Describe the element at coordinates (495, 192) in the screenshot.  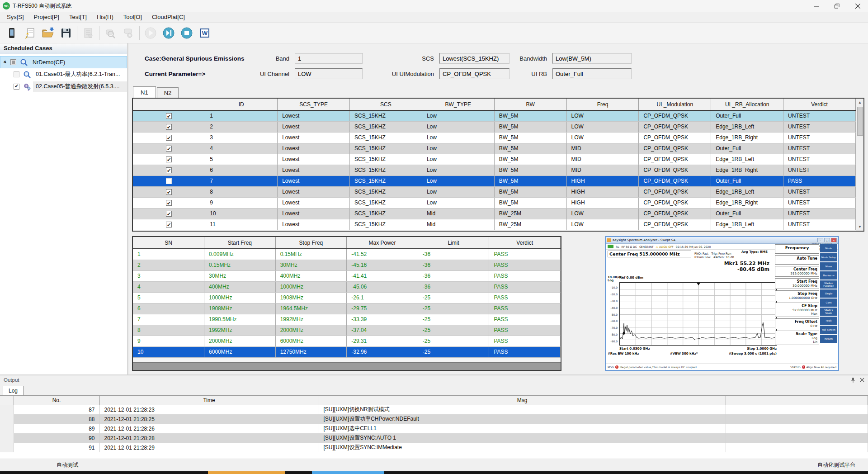
I see `table-row: ✔8LowestSCS_15KHZLowBW_5MHIGHCP_OFDM_QPS…` at that location.